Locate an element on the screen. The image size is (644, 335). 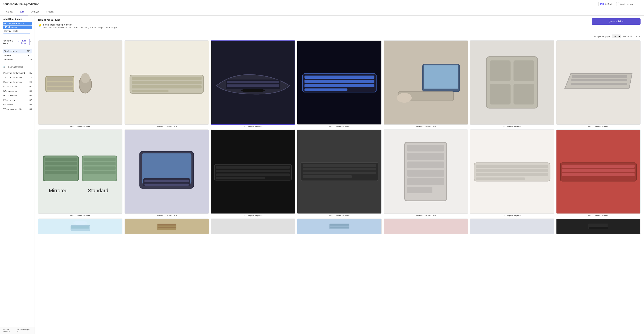
total-images-count: 871 is located at coordinates (28, 51).